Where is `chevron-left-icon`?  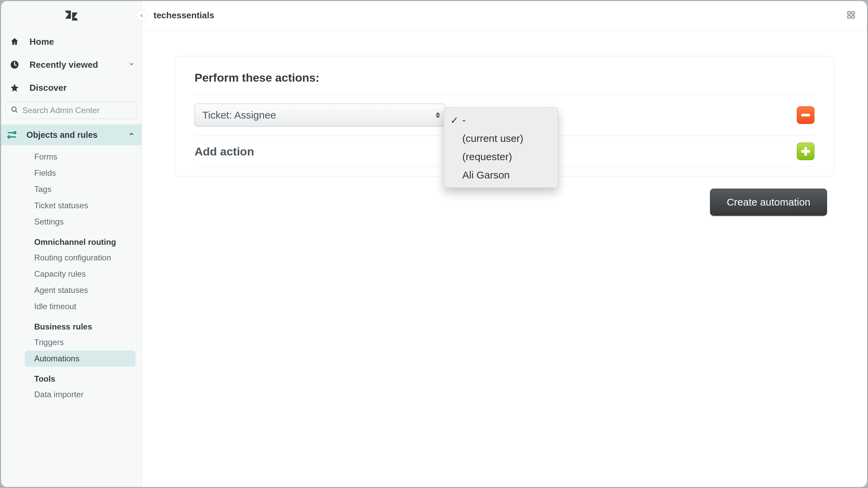 chevron-left-icon is located at coordinates (142, 16).